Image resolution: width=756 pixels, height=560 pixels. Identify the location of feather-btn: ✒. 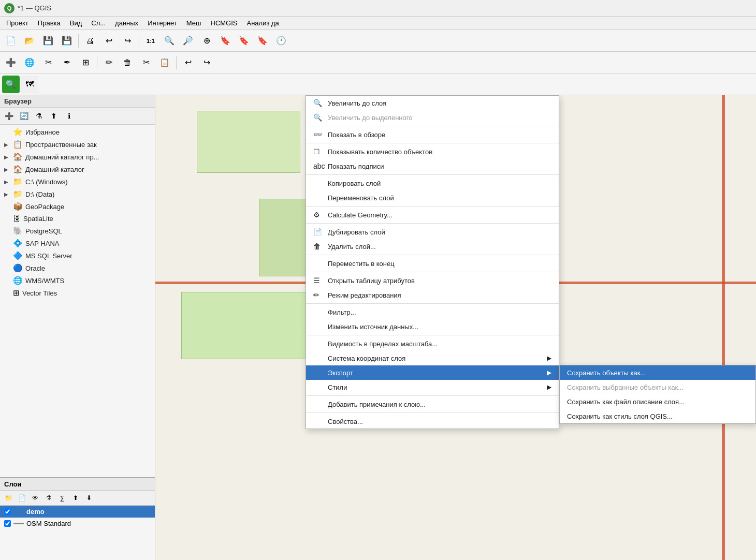
(67, 63).